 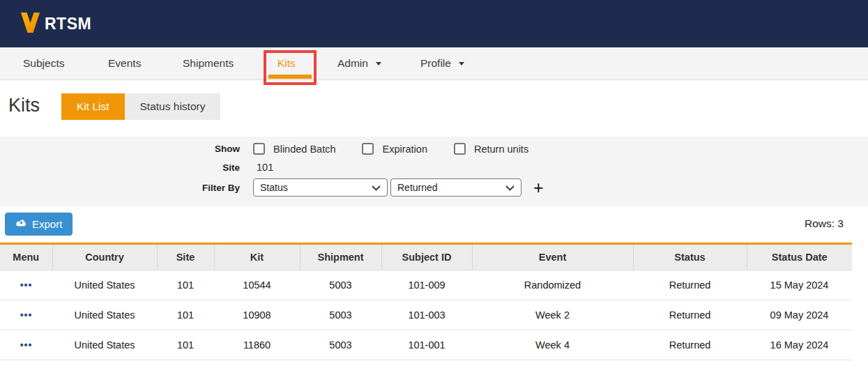 I want to click on filter-field-selected-value: Status, so click(x=274, y=187).